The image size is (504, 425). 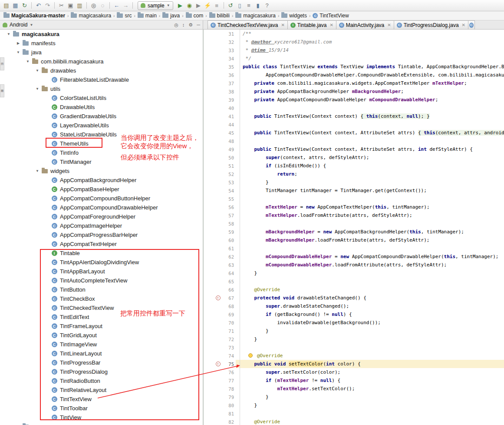 What do you see at coordinates (229, 133) in the screenshot?
I see `line-number: 45` at bounding box center [229, 133].